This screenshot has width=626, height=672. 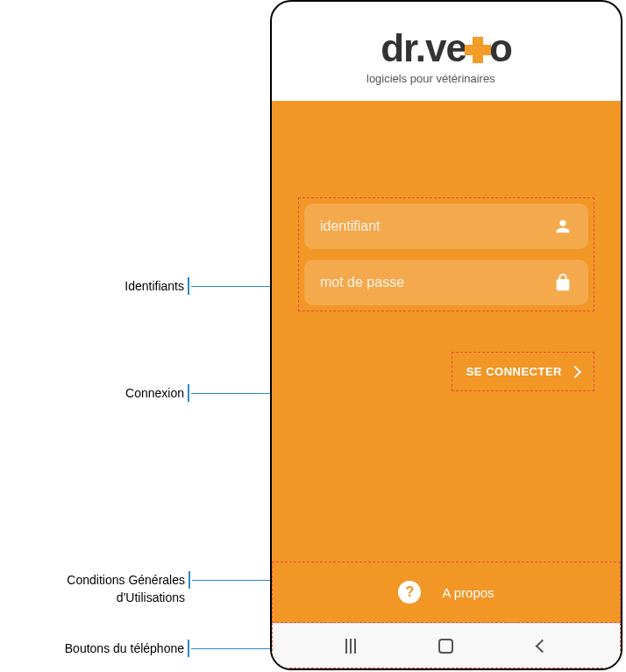 I want to click on username-input, so click(x=437, y=226).